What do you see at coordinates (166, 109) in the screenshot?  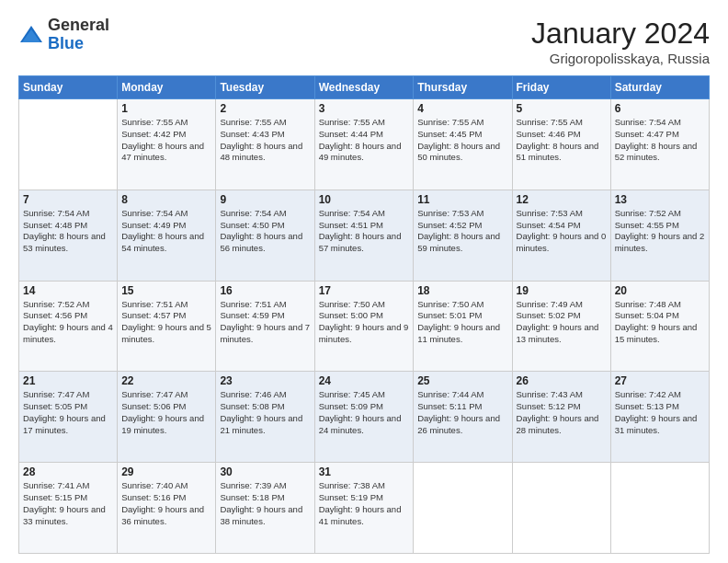 I see `day-number: 1` at bounding box center [166, 109].